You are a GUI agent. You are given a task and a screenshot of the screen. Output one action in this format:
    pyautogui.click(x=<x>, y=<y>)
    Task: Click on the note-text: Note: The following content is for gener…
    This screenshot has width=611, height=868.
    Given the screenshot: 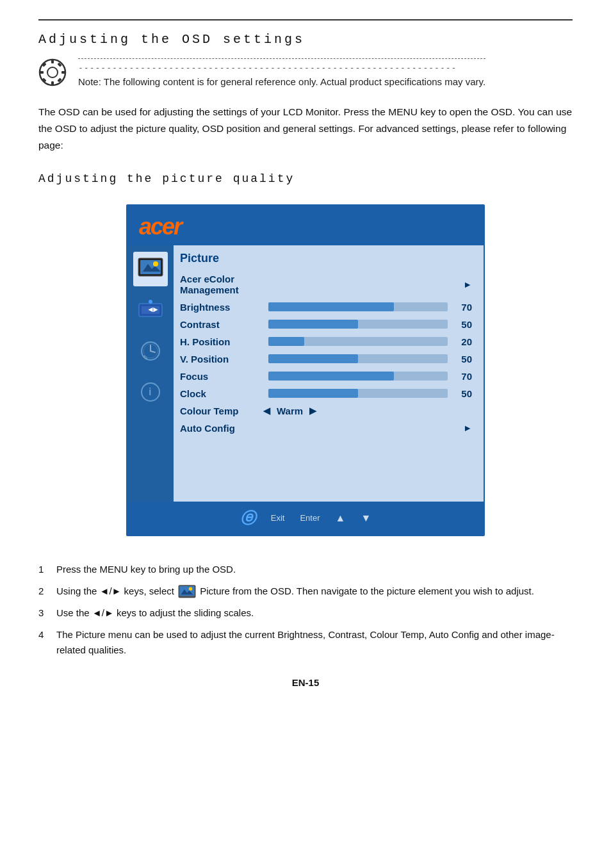 What is the action you would take?
    pyautogui.click(x=282, y=82)
    